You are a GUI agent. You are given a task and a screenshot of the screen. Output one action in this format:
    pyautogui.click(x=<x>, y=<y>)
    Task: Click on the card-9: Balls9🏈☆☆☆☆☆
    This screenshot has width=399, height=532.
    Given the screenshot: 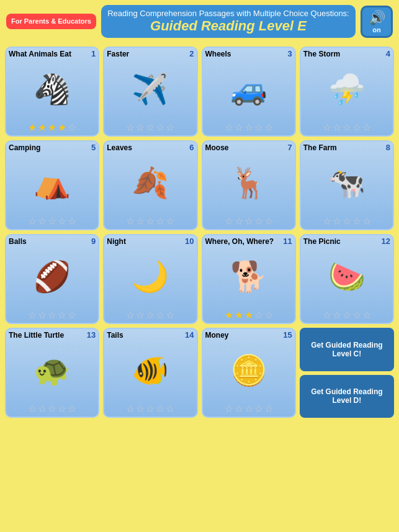 What is the action you would take?
    pyautogui.click(x=52, y=279)
    